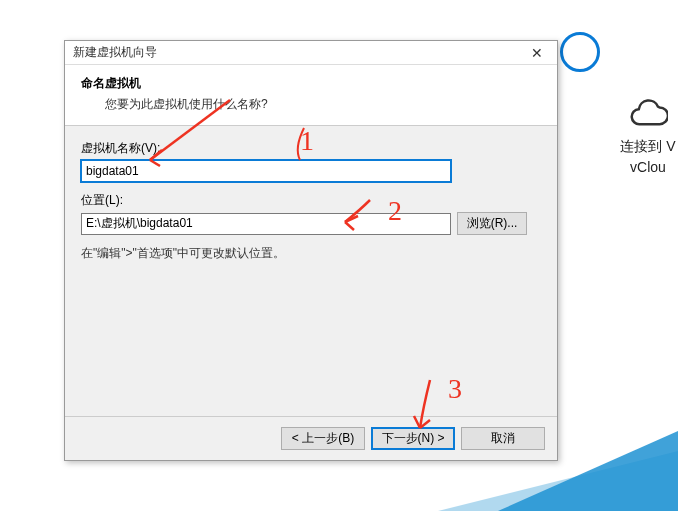 This screenshot has width=678, height=511. Describe the element at coordinates (648, 134) in the screenshot. I see `vcloud-side-tile: 连接到 V vClou` at that location.